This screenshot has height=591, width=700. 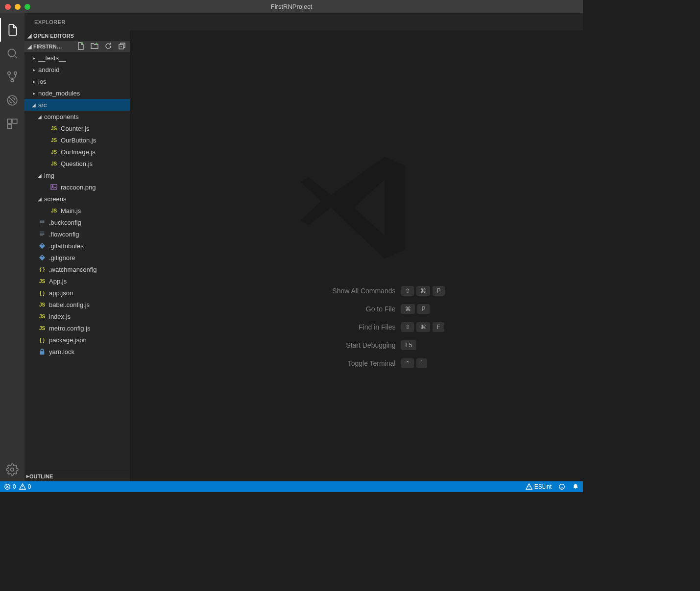 I want to click on folder-tree-item: ▸node_modules, so click(x=77, y=93).